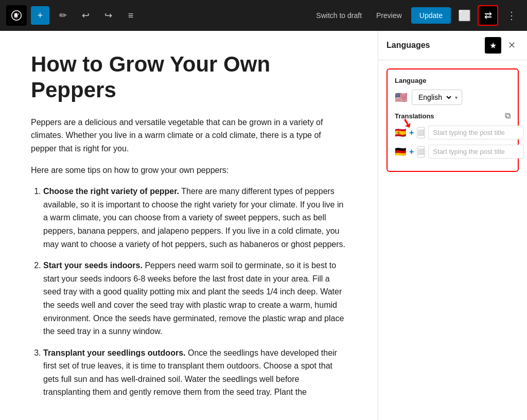 The image size is (527, 420). What do you see at coordinates (195, 217) in the screenshot?
I see `list-item-1-text: There are many different types of pepper…` at bounding box center [195, 217].